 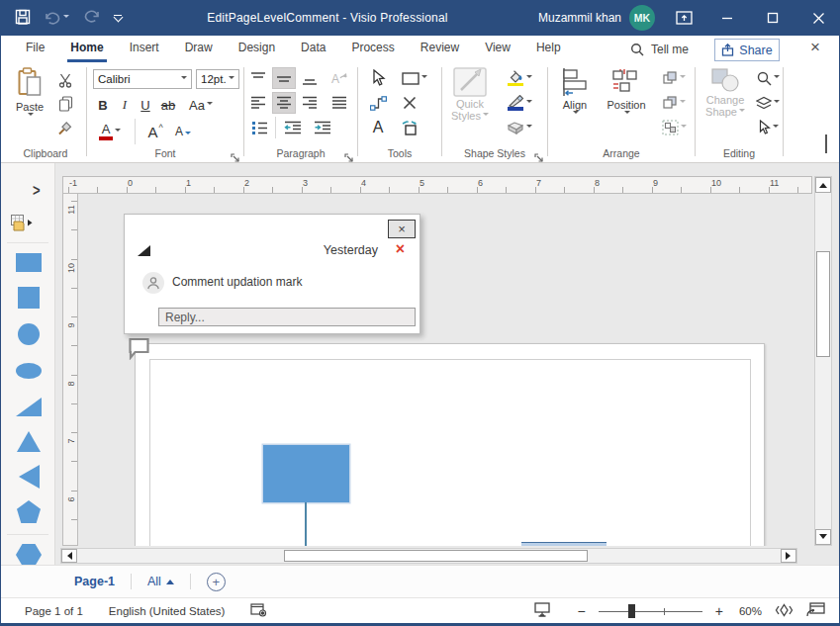 What do you see at coordinates (674, 103) in the screenshot?
I see `send-backward-button` at bounding box center [674, 103].